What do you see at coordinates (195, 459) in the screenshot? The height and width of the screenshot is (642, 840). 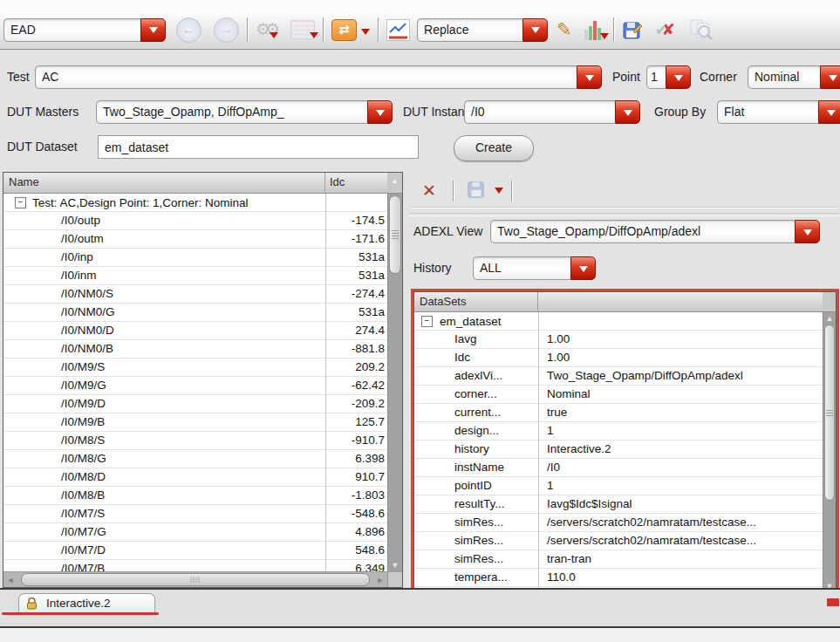 I see `table-row: /I0/M8/G6.398` at bounding box center [195, 459].